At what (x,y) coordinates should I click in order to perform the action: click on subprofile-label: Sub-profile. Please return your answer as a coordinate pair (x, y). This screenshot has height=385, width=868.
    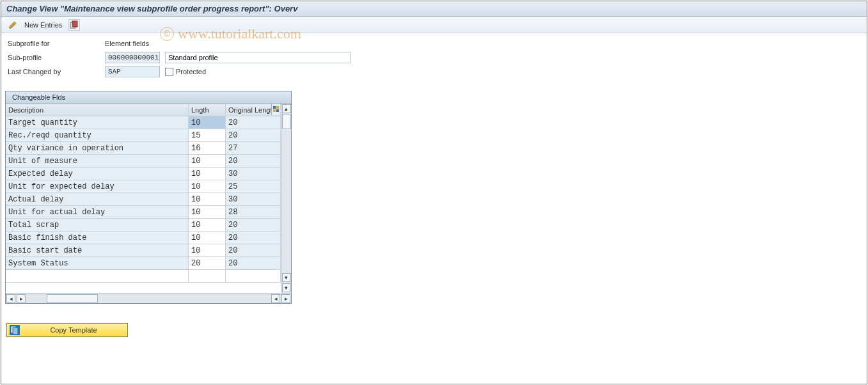
    Looking at the image, I should click on (56, 58).